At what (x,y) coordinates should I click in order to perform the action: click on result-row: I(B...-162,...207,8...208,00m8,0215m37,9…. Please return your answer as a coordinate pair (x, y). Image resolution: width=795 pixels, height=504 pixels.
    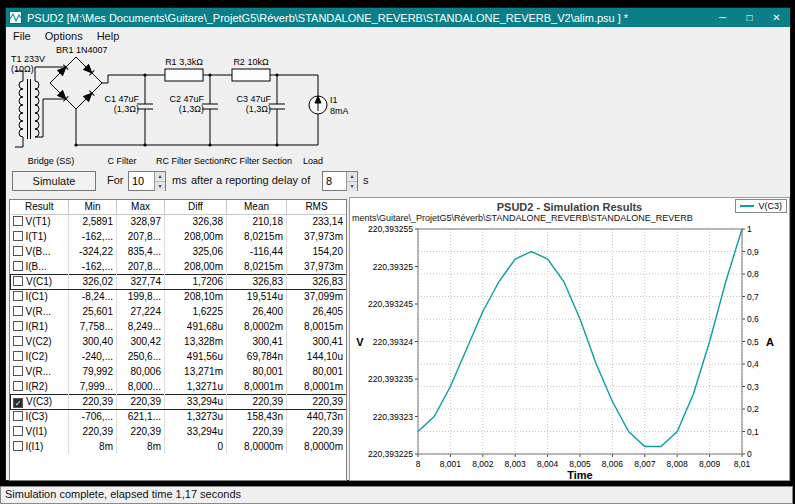
    Looking at the image, I should click on (179, 266).